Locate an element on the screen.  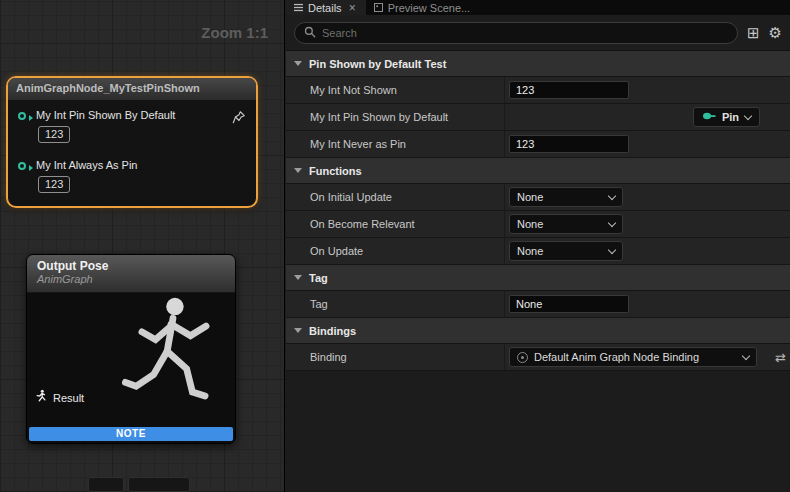
property-row: My Int Pin Shown by Default Pin is located at coordinates (538, 118).